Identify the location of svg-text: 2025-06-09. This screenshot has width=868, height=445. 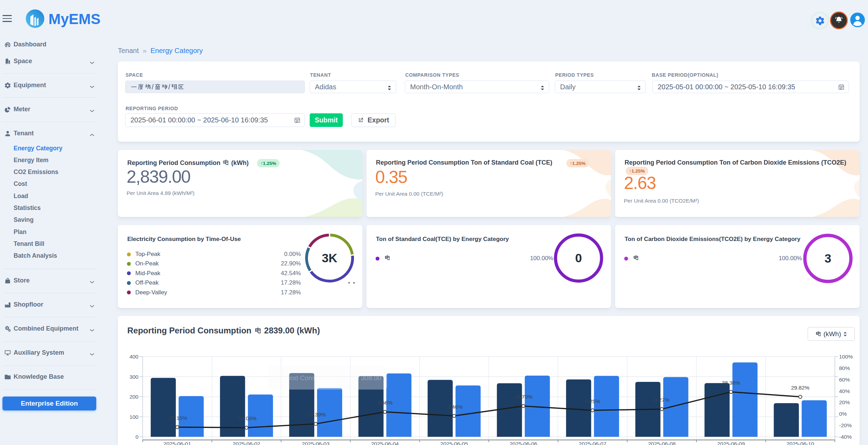
(731, 443).